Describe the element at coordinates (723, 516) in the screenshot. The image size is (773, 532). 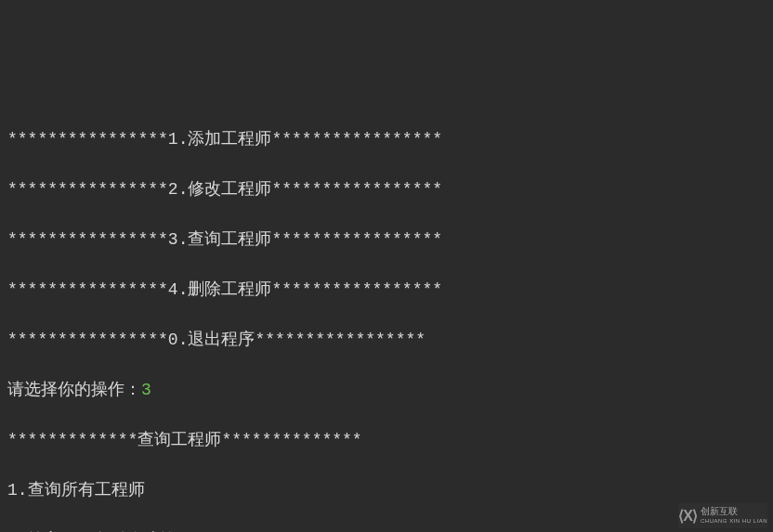
I see `watermark: ⟨X⟩ 创新互联 CHUANG XIN HU LIAN` at that location.